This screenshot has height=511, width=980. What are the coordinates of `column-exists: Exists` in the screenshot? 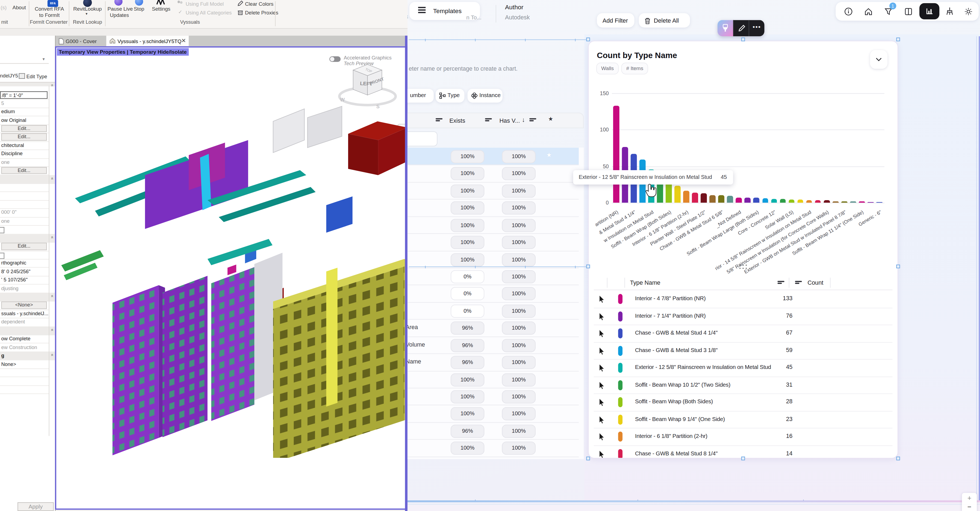 It's located at (457, 120).